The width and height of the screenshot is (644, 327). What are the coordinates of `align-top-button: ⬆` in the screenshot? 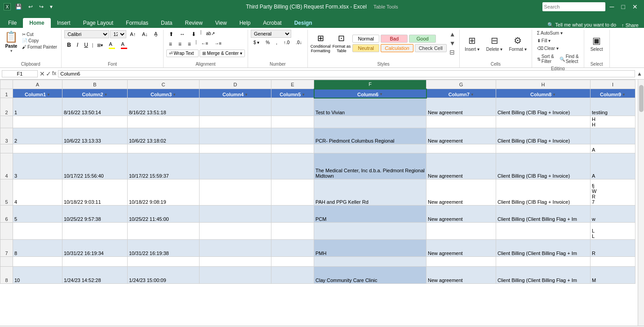 It's located at (171, 34).